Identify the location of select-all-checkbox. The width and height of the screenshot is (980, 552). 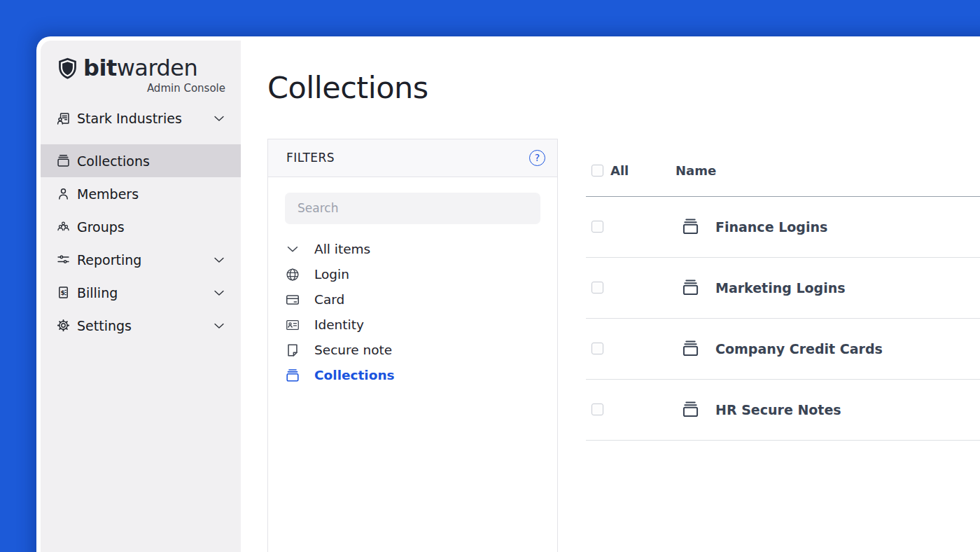
(598, 171).